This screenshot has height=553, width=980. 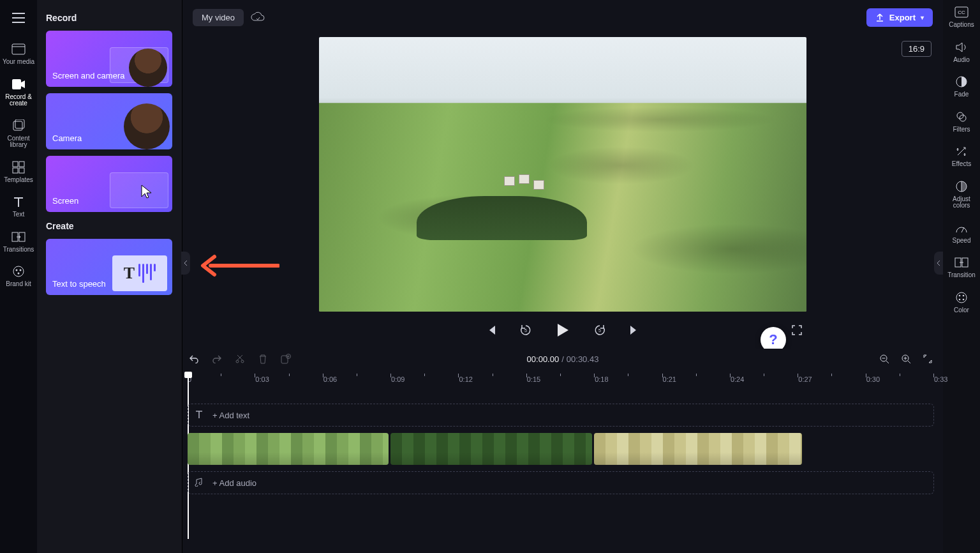 I want to click on captions-icon: CC, so click(x=961, y=12).